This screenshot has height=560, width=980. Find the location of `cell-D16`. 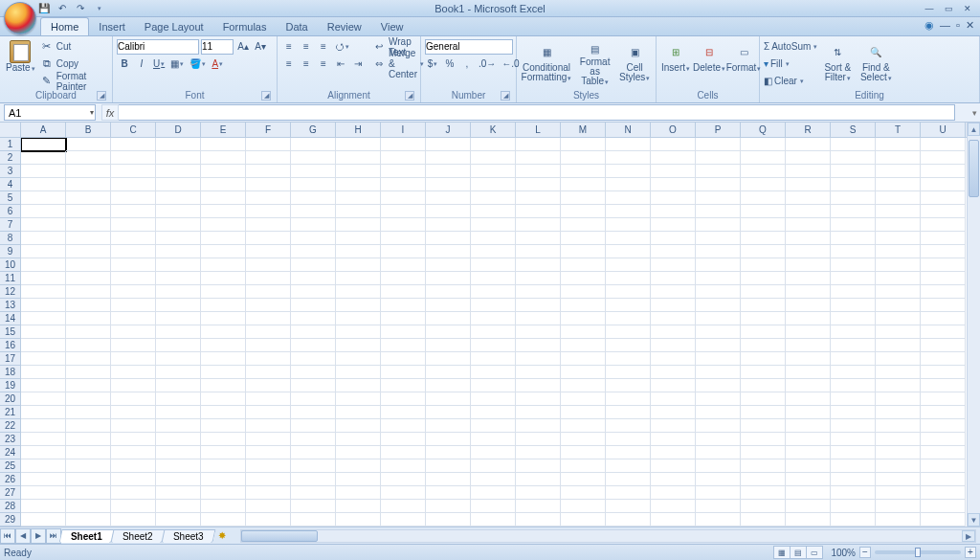

cell-D16 is located at coordinates (178, 346).